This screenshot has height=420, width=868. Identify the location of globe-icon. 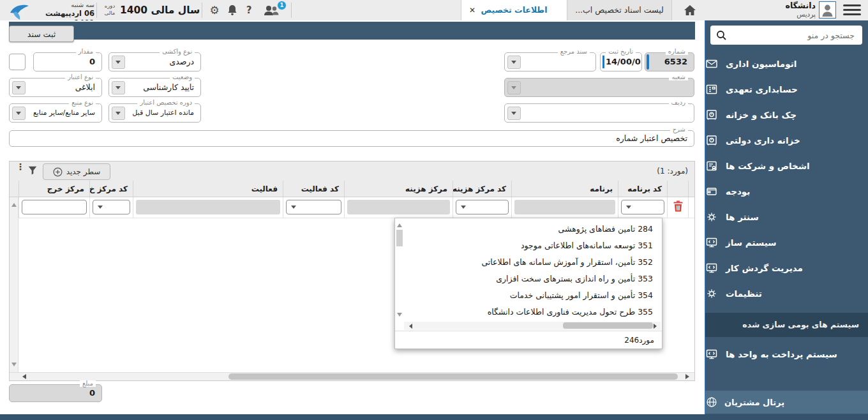
(712, 402).